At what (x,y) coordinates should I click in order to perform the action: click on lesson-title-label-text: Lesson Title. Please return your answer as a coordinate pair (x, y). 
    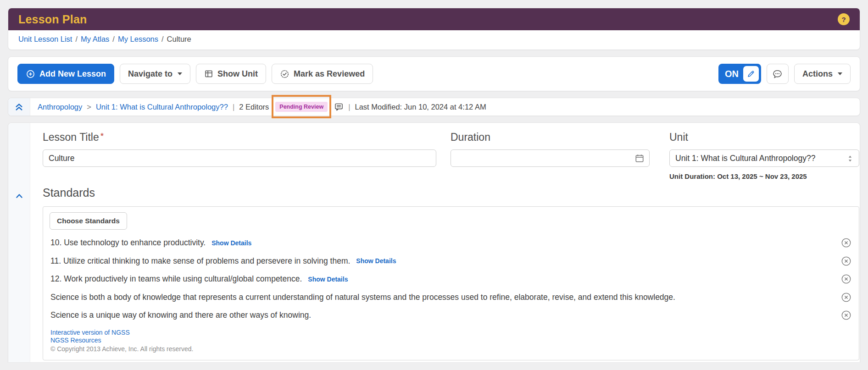
    Looking at the image, I should click on (71, 137).